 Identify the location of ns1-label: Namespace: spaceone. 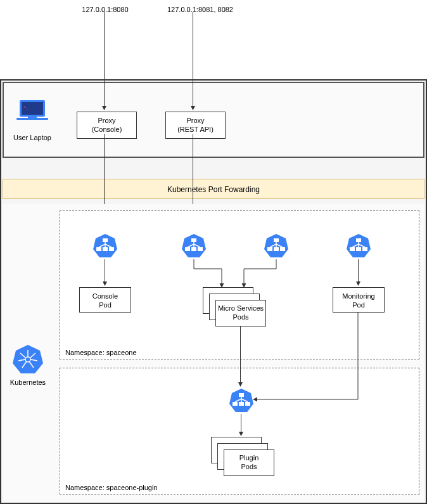
(101, 352).